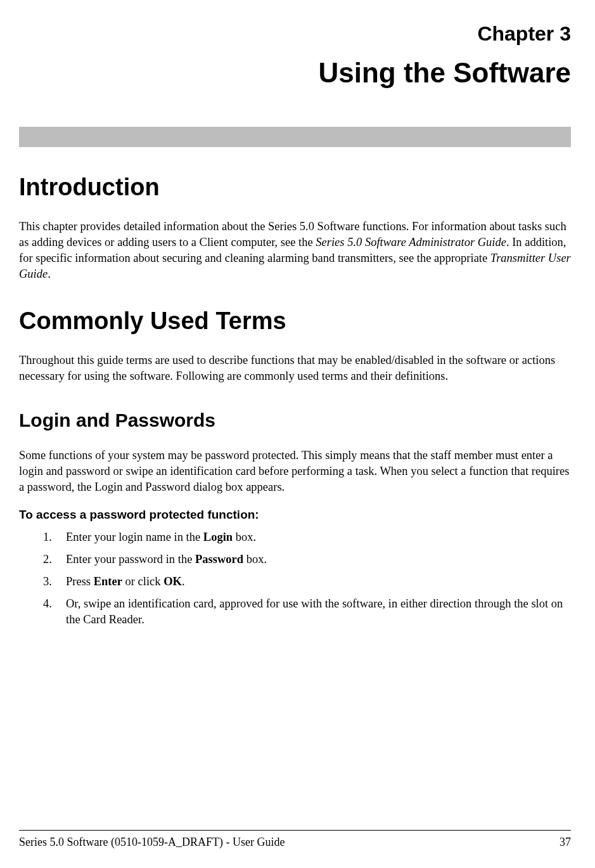 This screenshot has height=868, width=595. I want to click on step-content: Enter your login name in the Login box., so click(318, 538).